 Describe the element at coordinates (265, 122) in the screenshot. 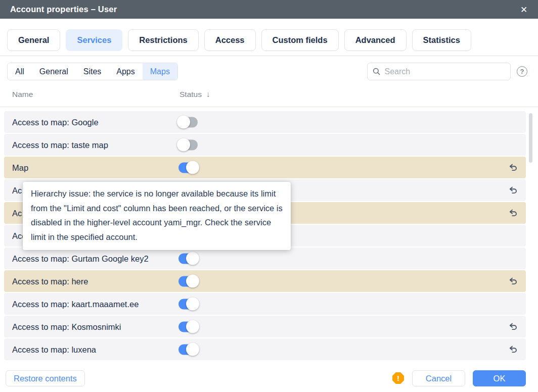

I see `table-row: Access to map: Google` at that location.